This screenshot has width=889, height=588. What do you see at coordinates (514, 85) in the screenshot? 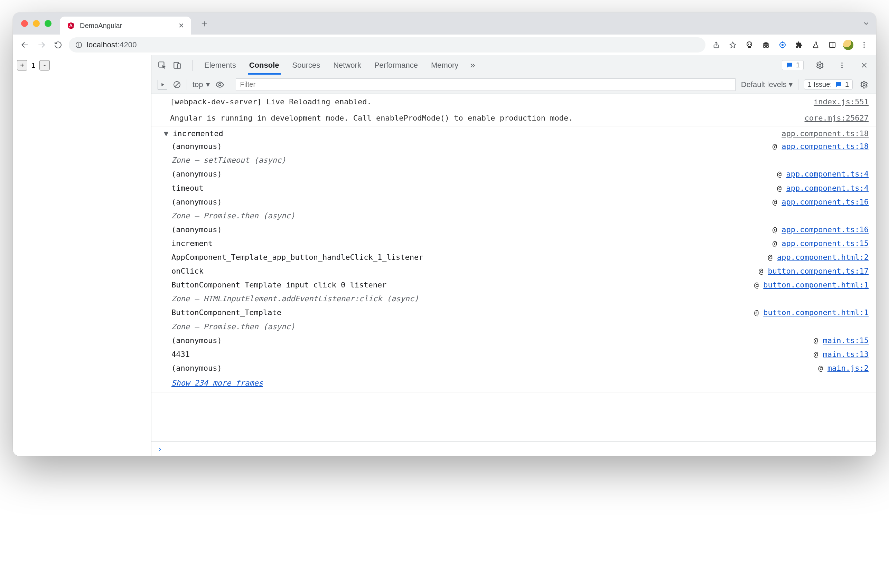
I see `console-toolbar: top ▾ Default levels ▾ 1 Issue: 1` at bounding box center [514, 85].